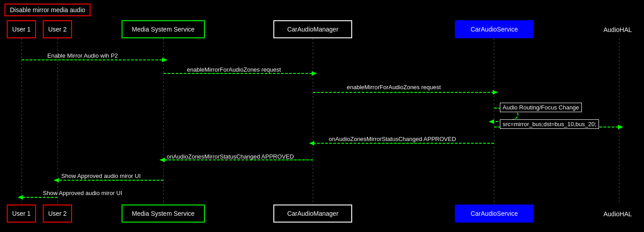 The height and width of the screenshot is (232, 644). Describe the element at coordinates (313, 214) in the screenshot. I see `actor-cam-bot-label: CarAudioManager` at that location.